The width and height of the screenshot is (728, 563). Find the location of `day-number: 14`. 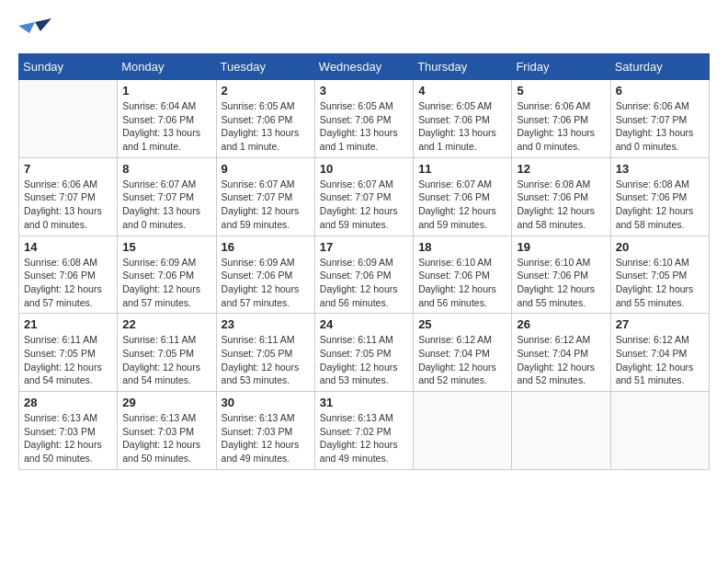

day-number: 14 is located at coordinates (68, 247).